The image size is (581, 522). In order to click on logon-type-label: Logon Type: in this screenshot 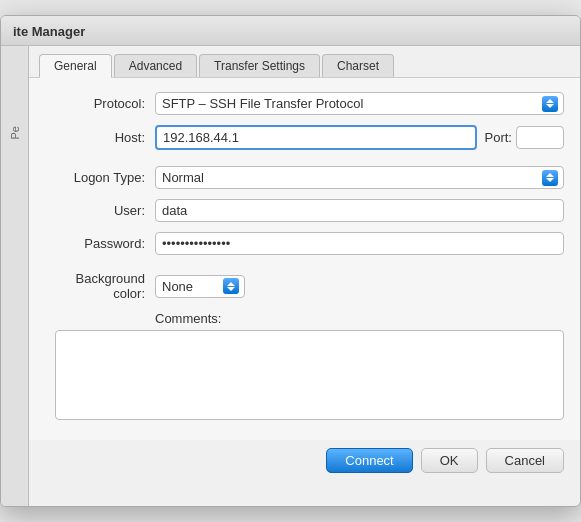, I will do `click(100, 178)`.